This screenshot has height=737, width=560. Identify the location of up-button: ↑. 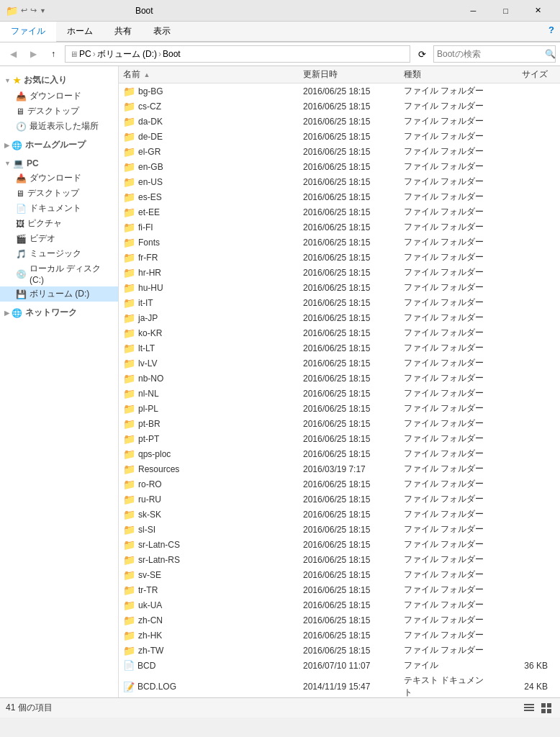
(53, 54).